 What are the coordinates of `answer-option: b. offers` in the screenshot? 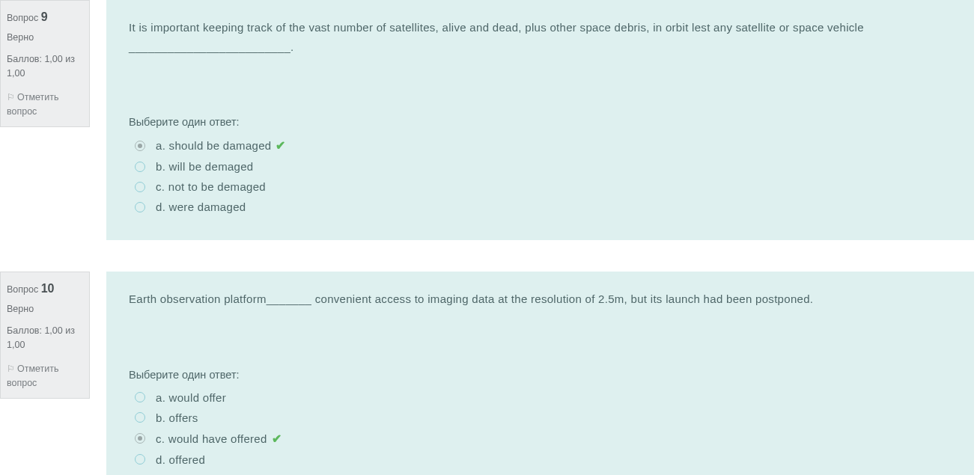 It's located at (541, 417).